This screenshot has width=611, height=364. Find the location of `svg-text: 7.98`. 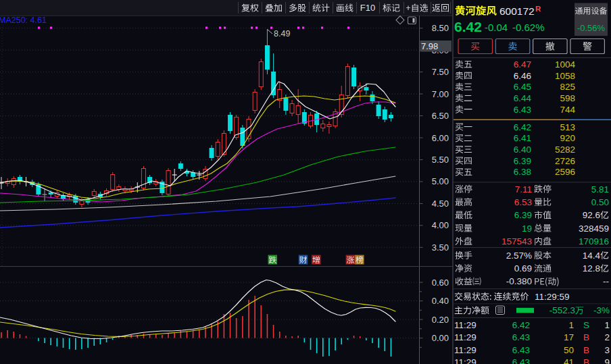

svg-text: 7.98 is located at coordinates (430, 46).